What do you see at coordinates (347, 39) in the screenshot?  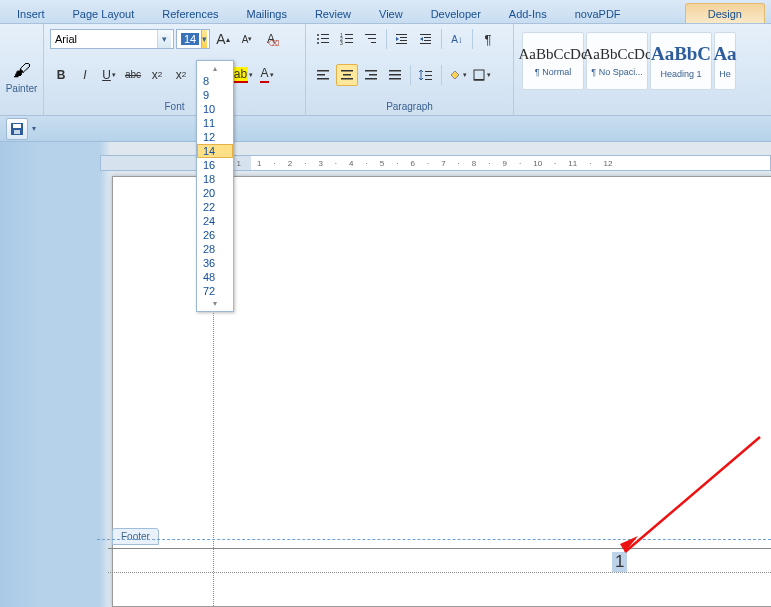 I see `numbering-button: 123` at bounding box center [347, 39].